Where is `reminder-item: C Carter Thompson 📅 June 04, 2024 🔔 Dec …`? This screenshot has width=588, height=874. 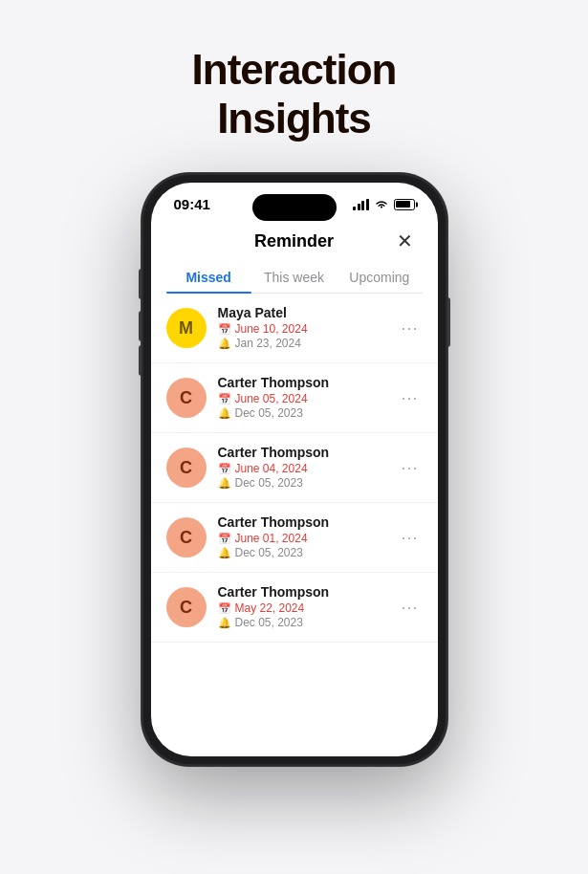 reminder-item: C Carter Thompson 📅 June 04, 2024 🔔 Dec … is located at coordinates (294, 469).